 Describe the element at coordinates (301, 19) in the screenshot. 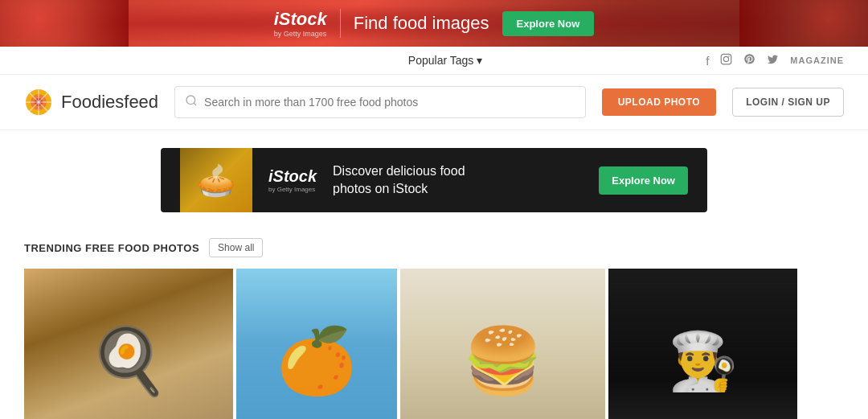

I see `hero-logo-text: iStock` at that location.